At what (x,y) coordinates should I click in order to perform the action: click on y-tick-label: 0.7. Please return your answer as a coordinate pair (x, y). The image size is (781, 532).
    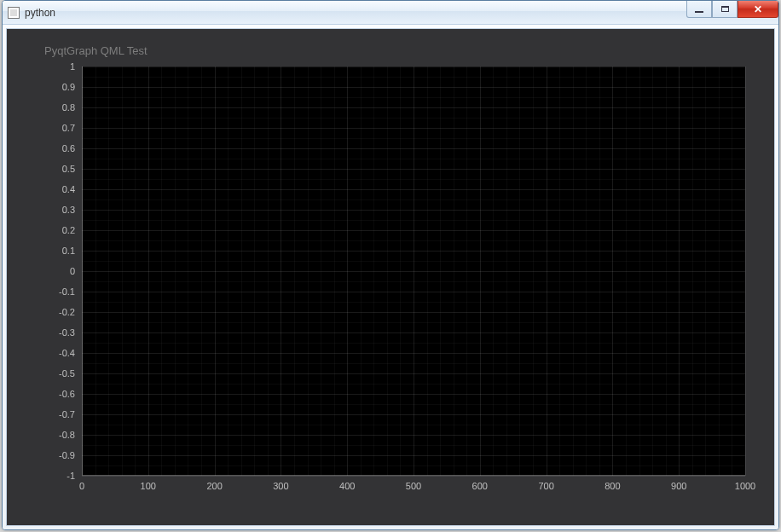
    Looking at the image, I should click on (68, 128).